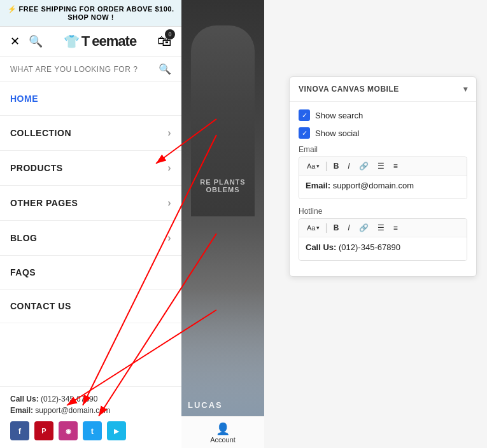 The height and width of the screenshot is (448, 487). What do you see at coordinates (165, 69) in the screenshot?
I see `search-submit-icon: 🔍` at bounding box center [165, 69].